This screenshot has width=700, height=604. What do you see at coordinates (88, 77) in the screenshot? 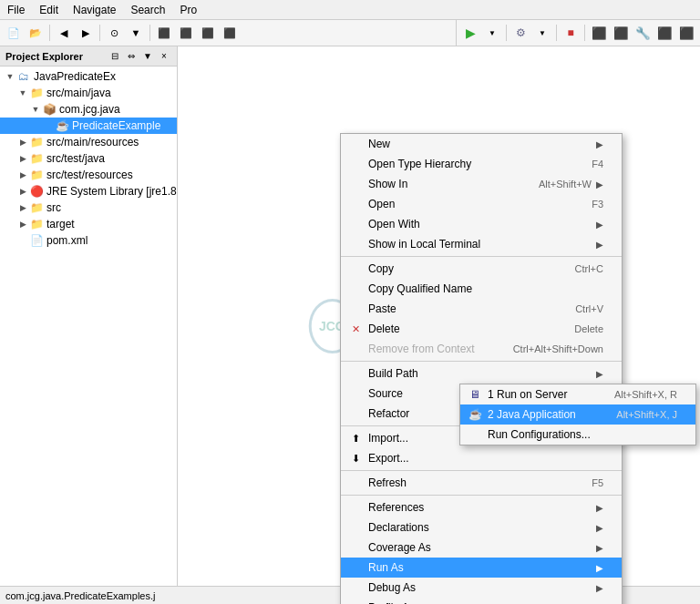
I see `tree-item-project: ▼ 🗂 JavaPredicateEx` at bounding box center [88, 77].